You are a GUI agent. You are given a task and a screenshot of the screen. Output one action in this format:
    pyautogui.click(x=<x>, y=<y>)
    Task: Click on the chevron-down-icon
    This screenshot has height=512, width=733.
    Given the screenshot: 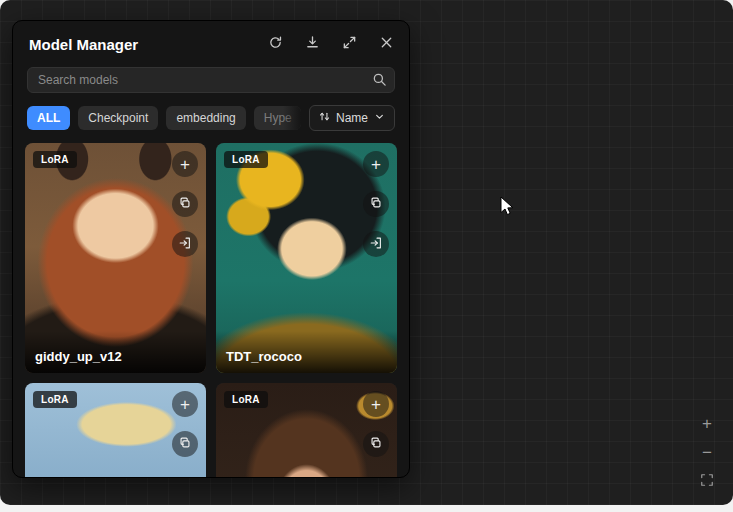 What is the action you would take?
    pyautogui.click(x=380, y=118)
    